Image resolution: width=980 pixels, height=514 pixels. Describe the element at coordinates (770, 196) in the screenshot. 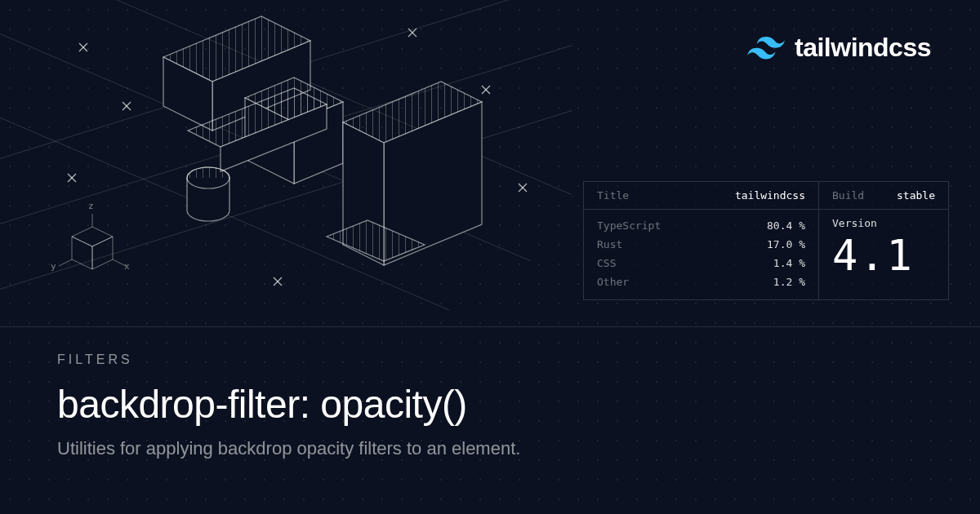

I see `panel-title-value: tailwindcss` at that location.